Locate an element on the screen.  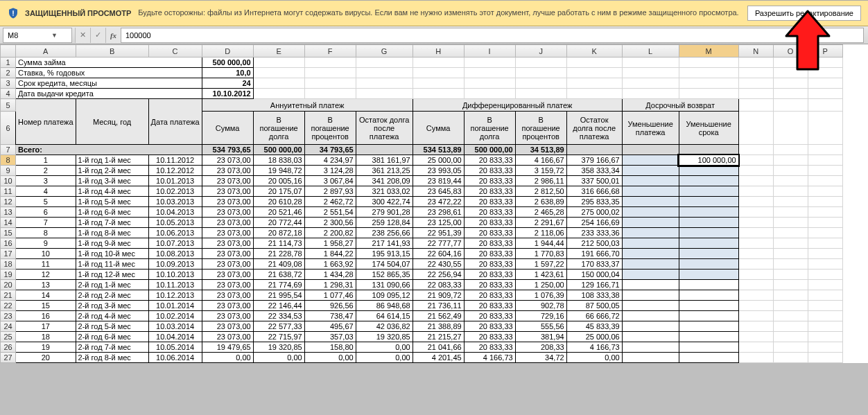
data-cell: 150 000,04 is located at coordinates (594, 274).